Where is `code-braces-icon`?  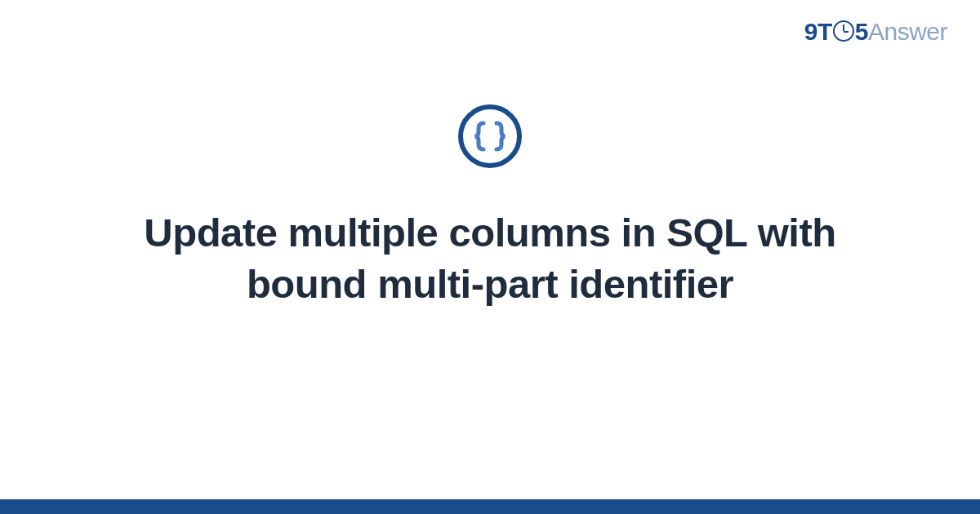 code-braces-icon is located at coordinates (490, 136).